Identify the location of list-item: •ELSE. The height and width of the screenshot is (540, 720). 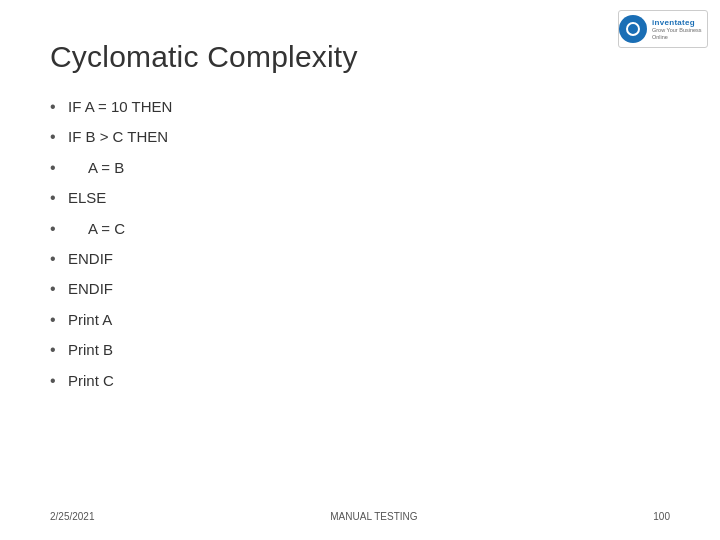
(360, 198).